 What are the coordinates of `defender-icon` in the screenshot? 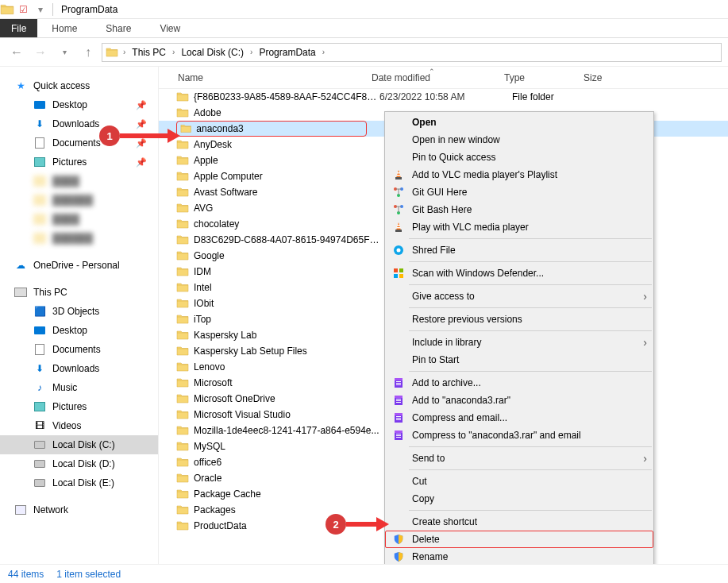 It's located at (399, 273).